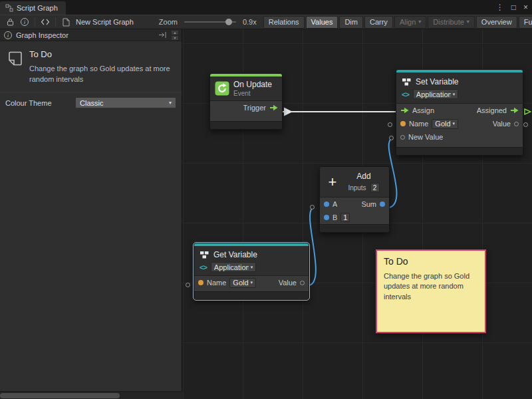 The image size is (532, 399). I want to click on trigger-port-label: Trigger, so click(255, 108).